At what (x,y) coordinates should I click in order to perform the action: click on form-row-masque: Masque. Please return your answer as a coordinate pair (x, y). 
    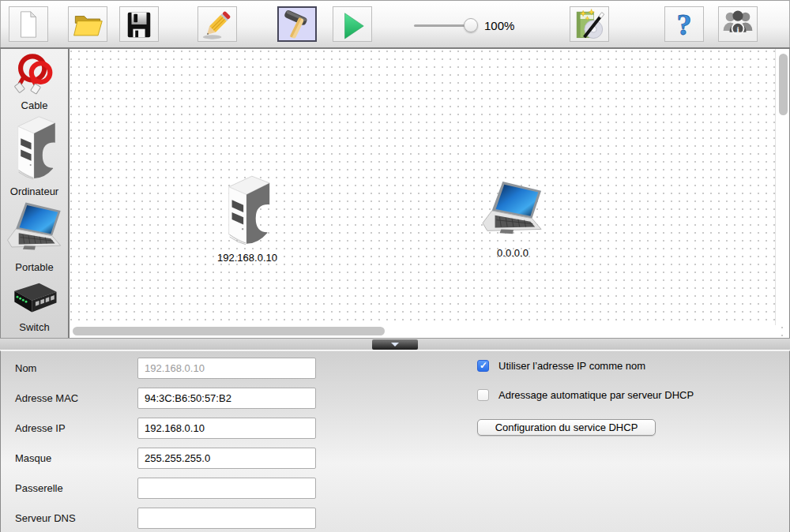
    Looking at the image, I should click on (167, 458).